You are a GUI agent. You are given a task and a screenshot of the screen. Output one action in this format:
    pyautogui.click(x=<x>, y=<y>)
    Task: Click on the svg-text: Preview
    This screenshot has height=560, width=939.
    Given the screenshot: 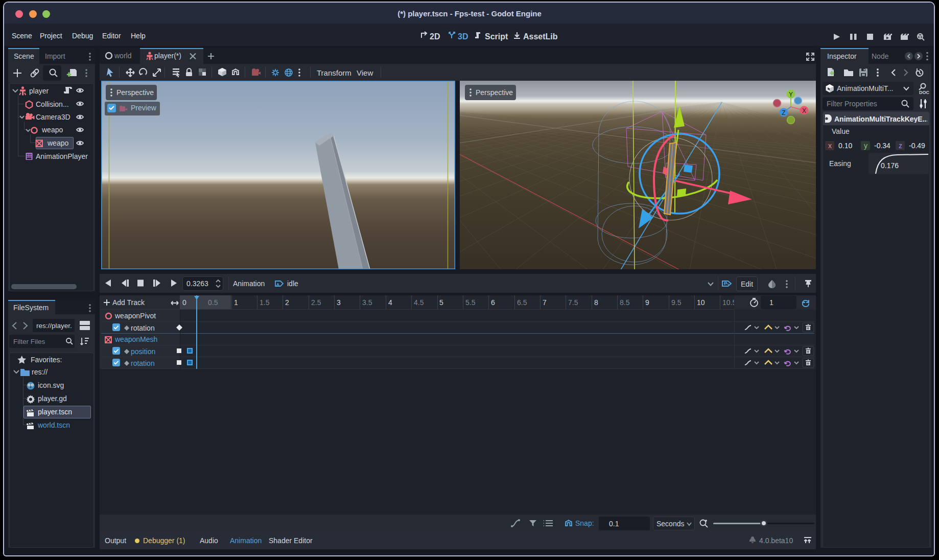 What is the action you would take?
    pyautogui.click(x=144, y=108)
    